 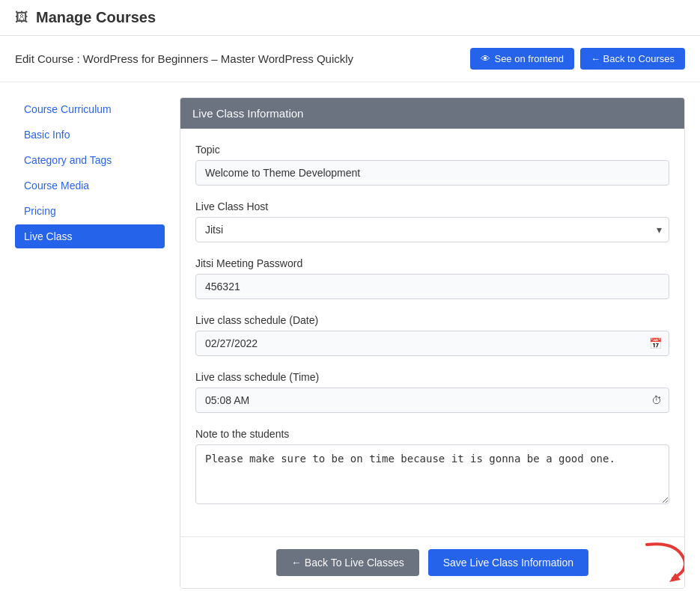 I want to click on red-arrow-icon, so click(x=662, y=560).